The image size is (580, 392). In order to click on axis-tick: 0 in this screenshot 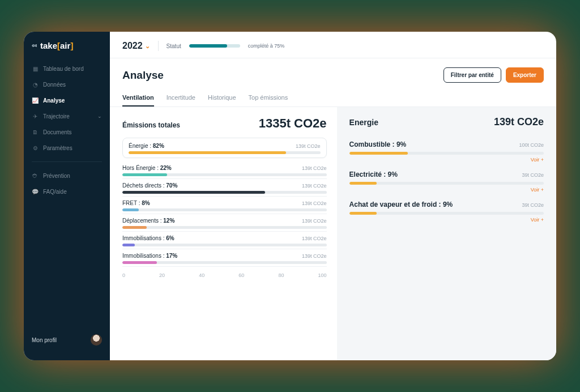, I will do `click(123, 275)`.